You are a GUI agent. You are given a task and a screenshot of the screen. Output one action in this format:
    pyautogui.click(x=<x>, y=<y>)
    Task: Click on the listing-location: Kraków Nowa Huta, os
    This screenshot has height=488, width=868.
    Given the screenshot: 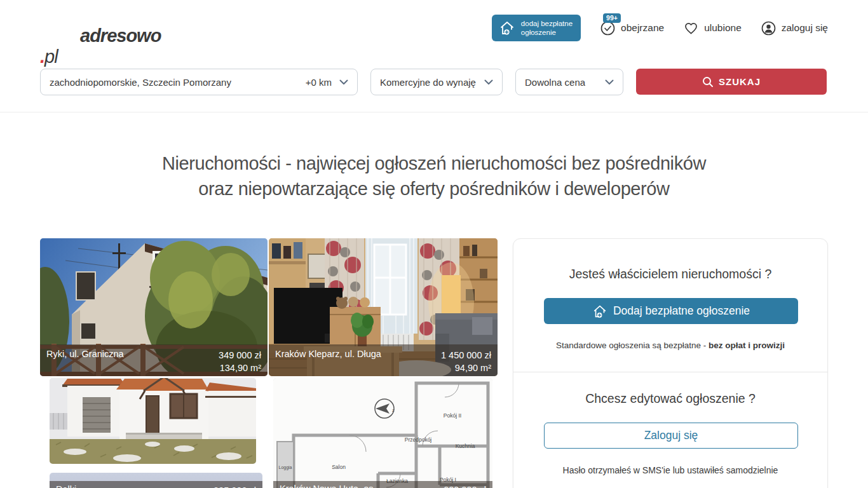 What is the action you would take?
    pyautogui.click(x=327, y=485)
    